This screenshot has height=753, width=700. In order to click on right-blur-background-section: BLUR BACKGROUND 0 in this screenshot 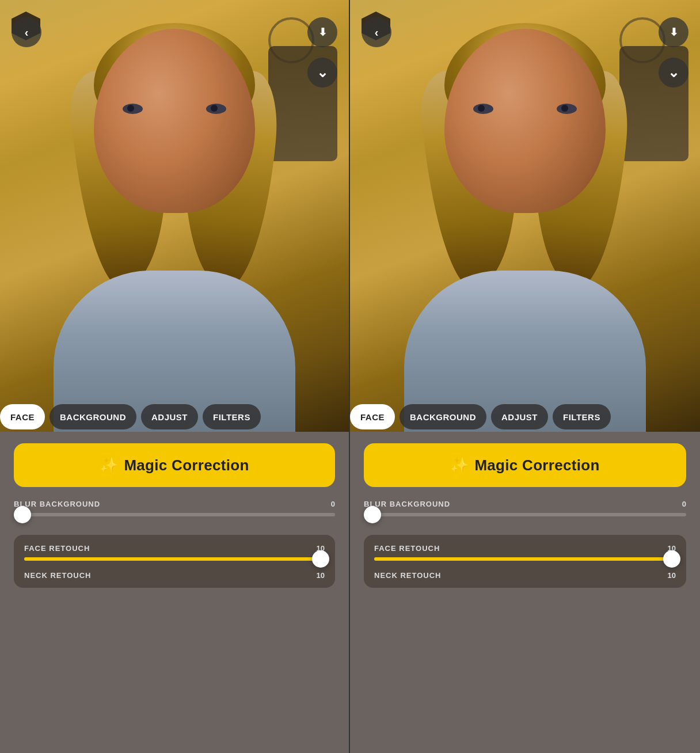, I will do `click(525, 514)`.